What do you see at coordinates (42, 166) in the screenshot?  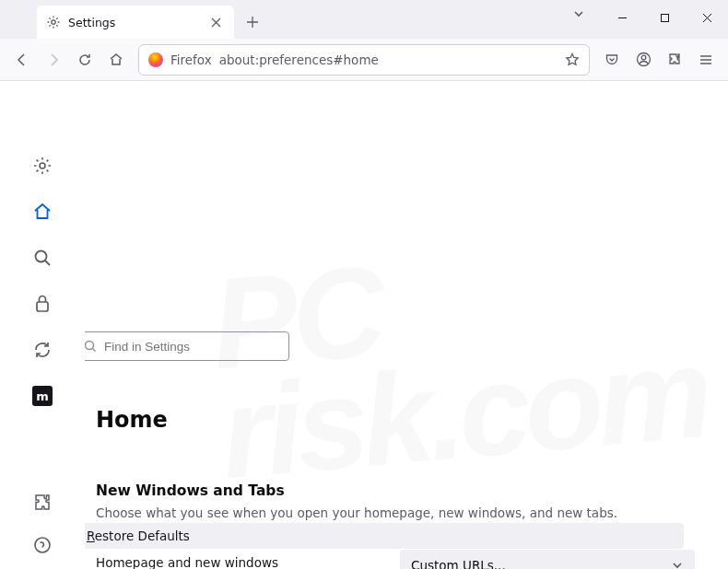 I see `sidebar-item-general` at bounding box center [42, 166].